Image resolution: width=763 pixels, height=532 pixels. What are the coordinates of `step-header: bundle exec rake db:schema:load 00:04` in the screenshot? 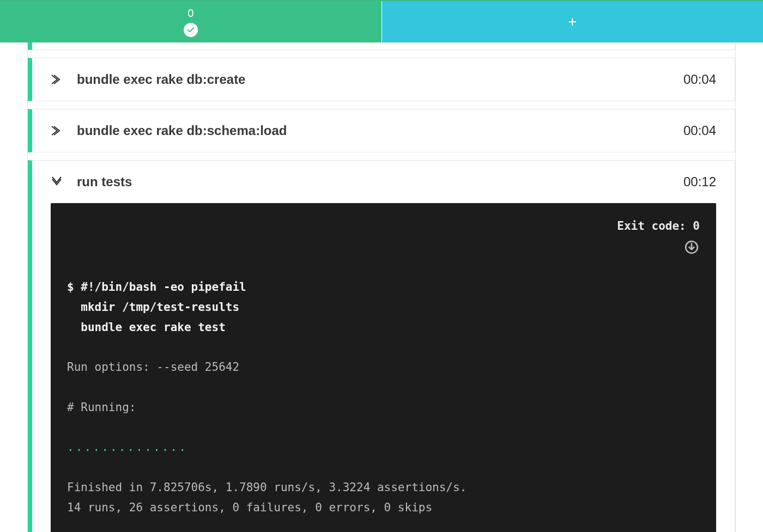 It's located at (384, 131).